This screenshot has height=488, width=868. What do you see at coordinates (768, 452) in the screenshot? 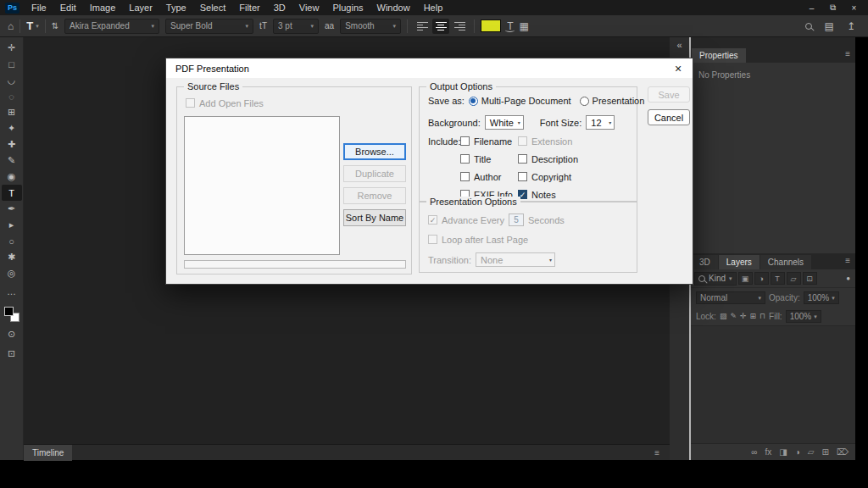
I see `layer-style-icon: fx` at bounding box center [768, 452].